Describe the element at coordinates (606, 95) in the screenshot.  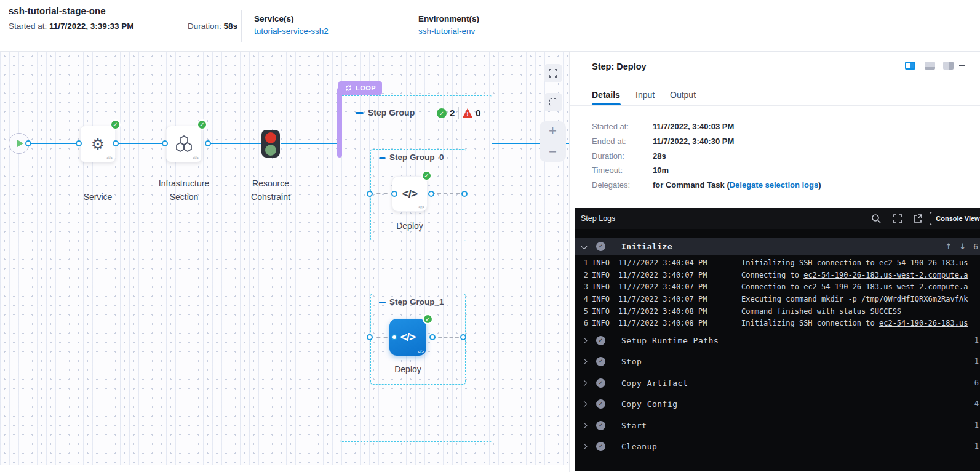
I see `tab-details: Details` at that location.